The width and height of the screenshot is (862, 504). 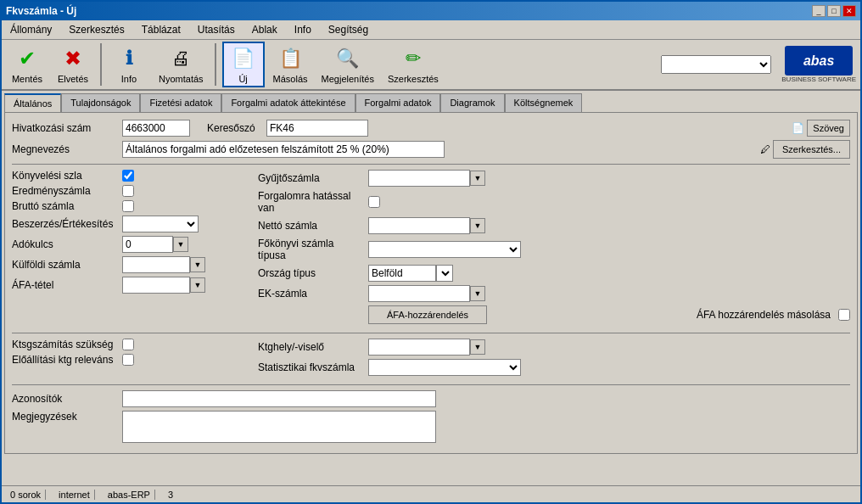 I want to click on netto-input, so click(x=419, y=226).